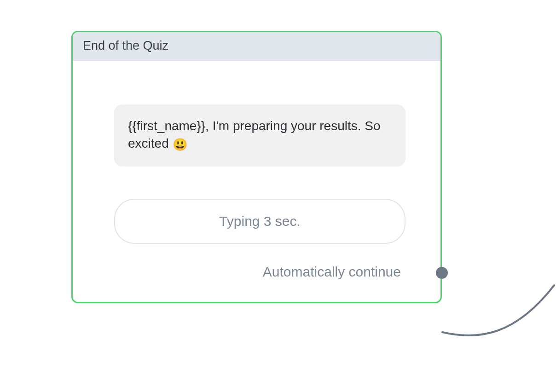 Image resolution: width=556 pixels, height=392 pixels. Describe the element at coordinates (257, 46) in the screenshot. I see `card-title: End of the Quiz` at that location.